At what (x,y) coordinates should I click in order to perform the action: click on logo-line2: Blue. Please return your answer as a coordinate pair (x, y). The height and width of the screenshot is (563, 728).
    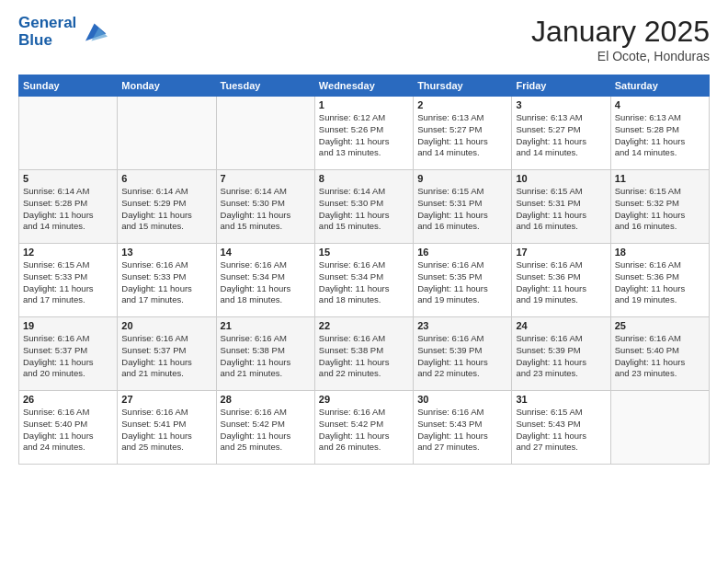
    Looking at the image, I should click on (48, 40).